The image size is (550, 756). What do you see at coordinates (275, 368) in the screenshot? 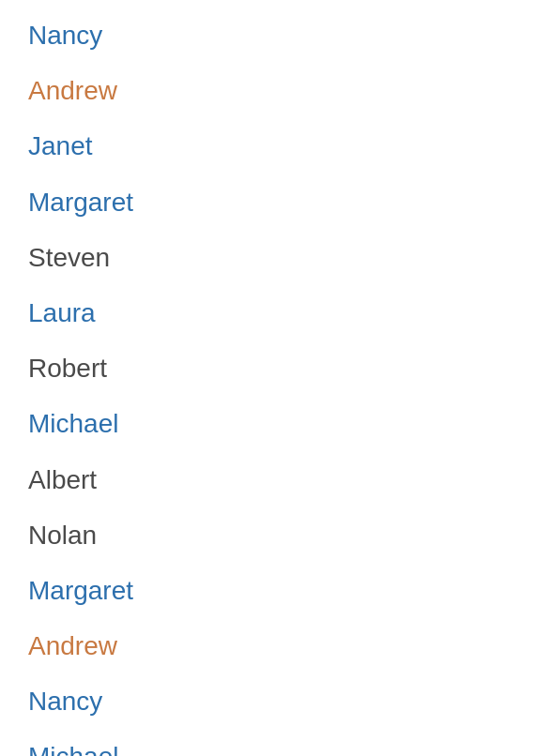
I see `list-item: Robert` at bounding box center [275, 368].